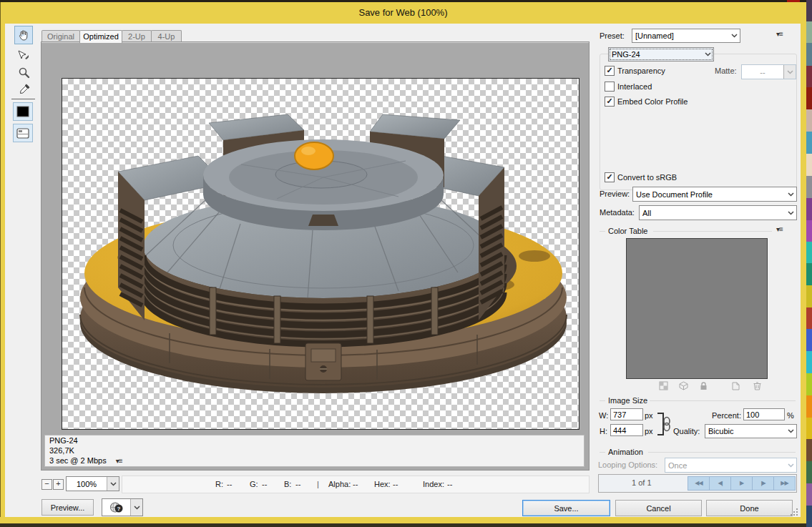 The width and height of the screenshot is (812, 527). I want to click on percent-unit: %, so click(791, 415).